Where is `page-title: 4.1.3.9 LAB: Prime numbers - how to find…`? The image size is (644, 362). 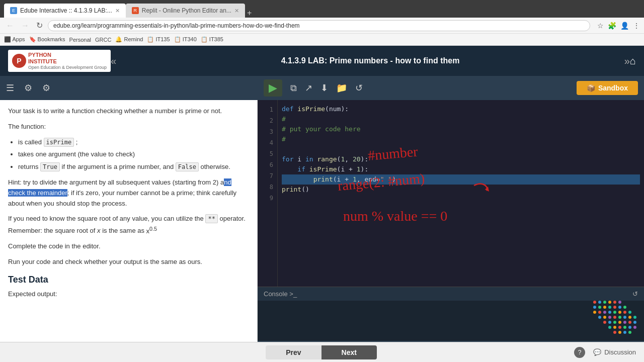
page-title: 4.1.3.9 LAB: Prime numbers - how to find… is located at coordinates (370, 61).